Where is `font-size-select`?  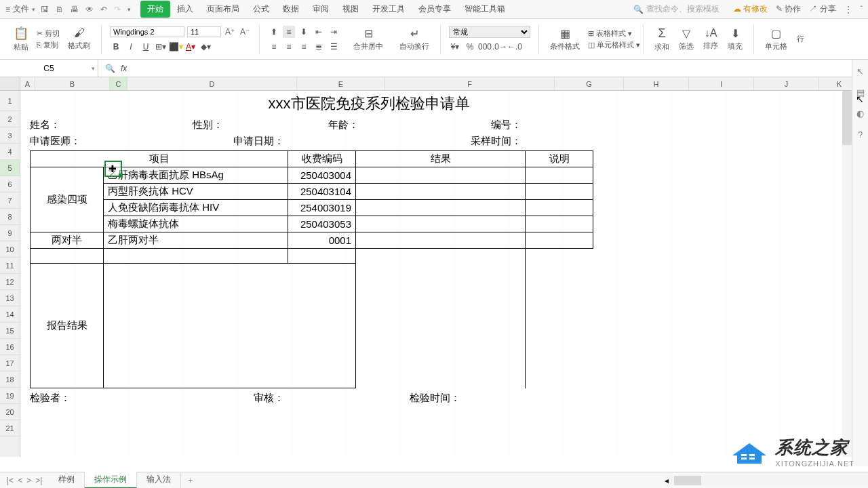
font-size-select is located at coordinates (204, 32).